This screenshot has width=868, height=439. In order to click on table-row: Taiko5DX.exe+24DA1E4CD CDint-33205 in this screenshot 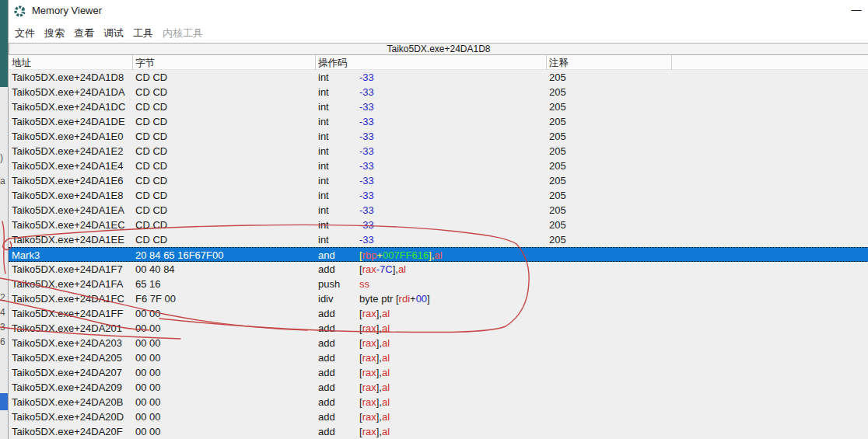, I will do `click(439, 166)`.